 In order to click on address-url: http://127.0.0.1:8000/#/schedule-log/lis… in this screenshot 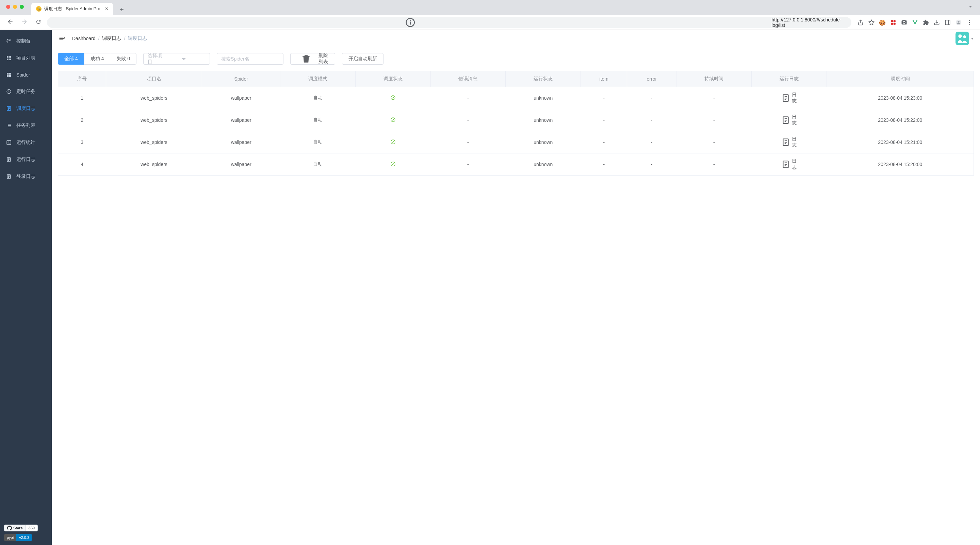, I will do `click(809, 22)`.